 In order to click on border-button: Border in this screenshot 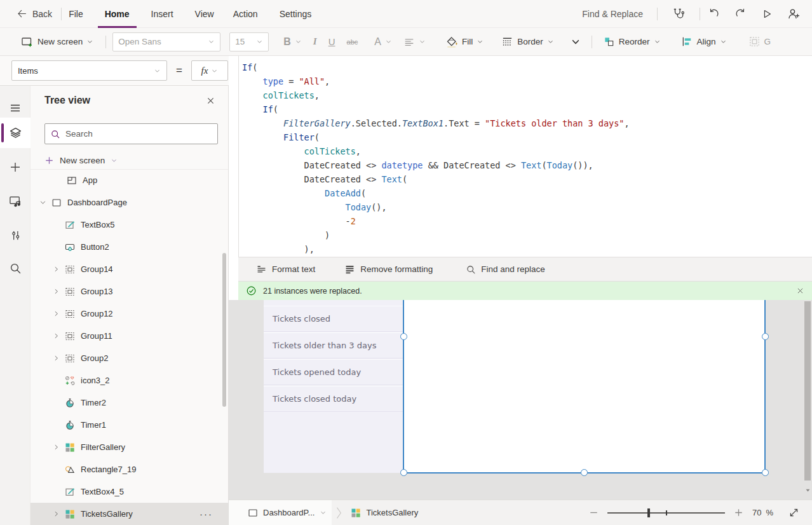, I will do `click(527, 42)`.